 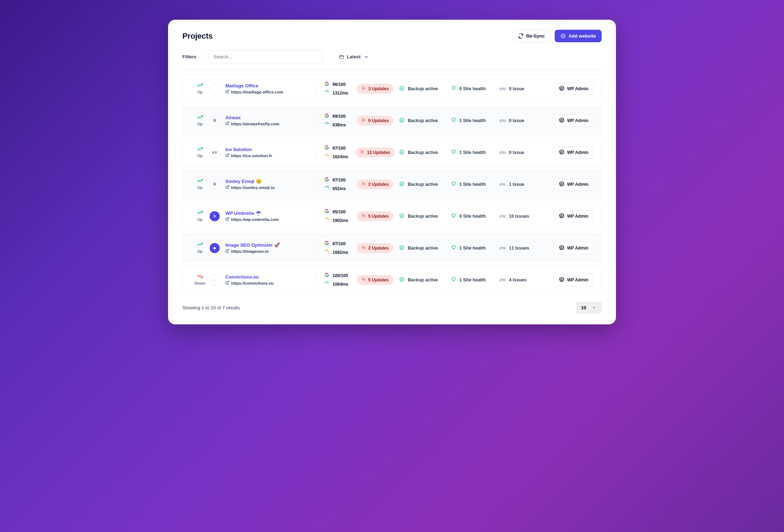 I want to click on project-row: Up ◆ Image SEO Optimizer 🚀 https://image…, so click(x=392, y=248).